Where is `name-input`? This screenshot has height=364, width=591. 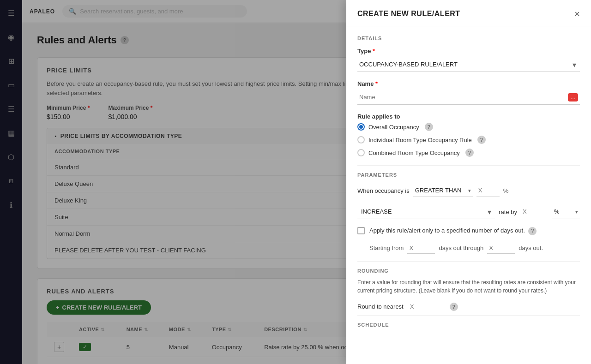 name-input is located at coordinates (469, 97).